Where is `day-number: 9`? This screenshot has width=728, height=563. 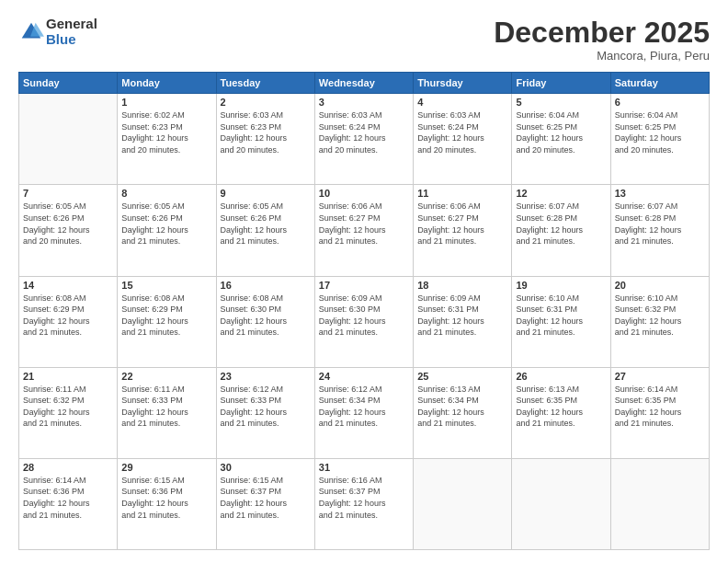
day-number: 9 is located at coordinates (266, 193).